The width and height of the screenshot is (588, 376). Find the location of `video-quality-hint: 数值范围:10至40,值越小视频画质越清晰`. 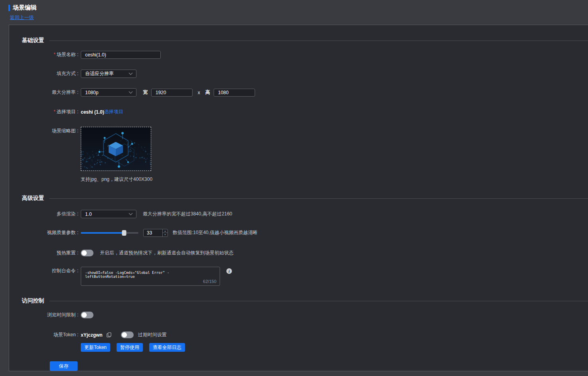

video-quality-hint: 数值范围:10至40,值越小视频画质越清晰 is located at coordinates (215, 233).